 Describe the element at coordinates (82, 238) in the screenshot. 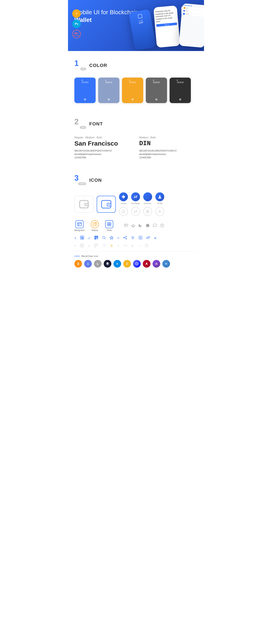

I see `util-icon-grid-edit` at that location.